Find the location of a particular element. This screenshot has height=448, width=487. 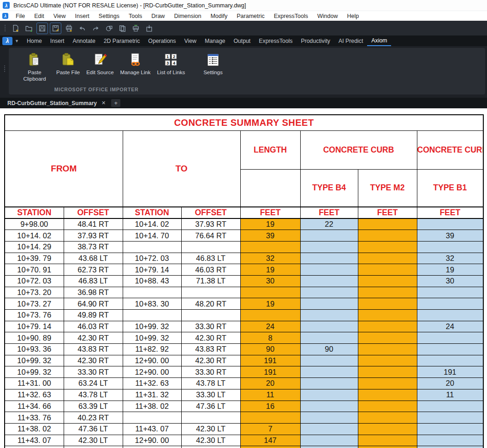

header-to-station: STATION is located at coordinates (152, 213).